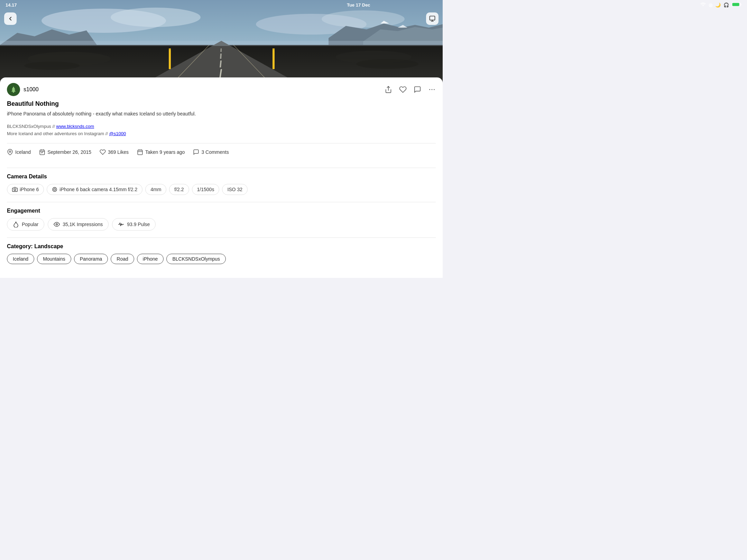 The width and height of the screenshot is (747, 560). I want to click on tag-panorama: Panorama, so click(91, 259).